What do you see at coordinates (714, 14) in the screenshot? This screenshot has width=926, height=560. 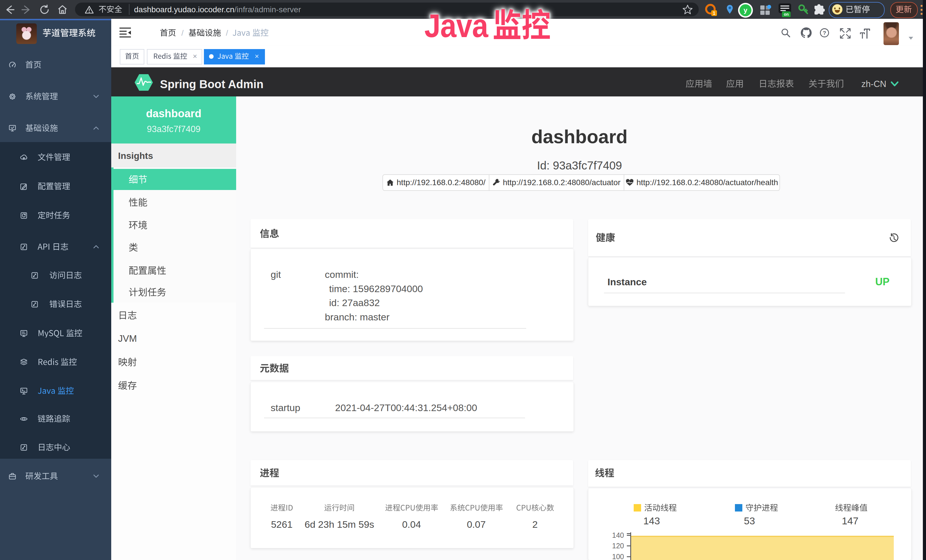 I see `svg-text: 1` at bounding box center [714, 14].